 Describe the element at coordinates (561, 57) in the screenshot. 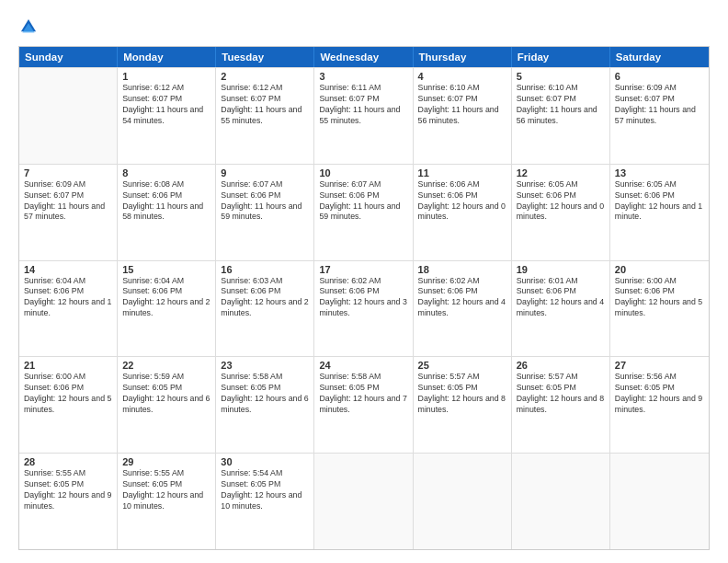

I see `day-header-friday: Friday` at that location.